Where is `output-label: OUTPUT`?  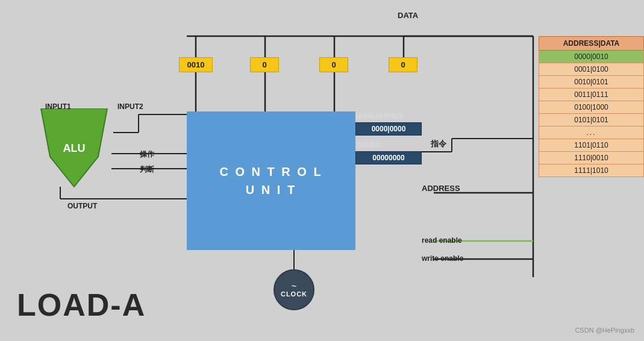
output-label: OUTPUT is located at coordinates (82, 206).